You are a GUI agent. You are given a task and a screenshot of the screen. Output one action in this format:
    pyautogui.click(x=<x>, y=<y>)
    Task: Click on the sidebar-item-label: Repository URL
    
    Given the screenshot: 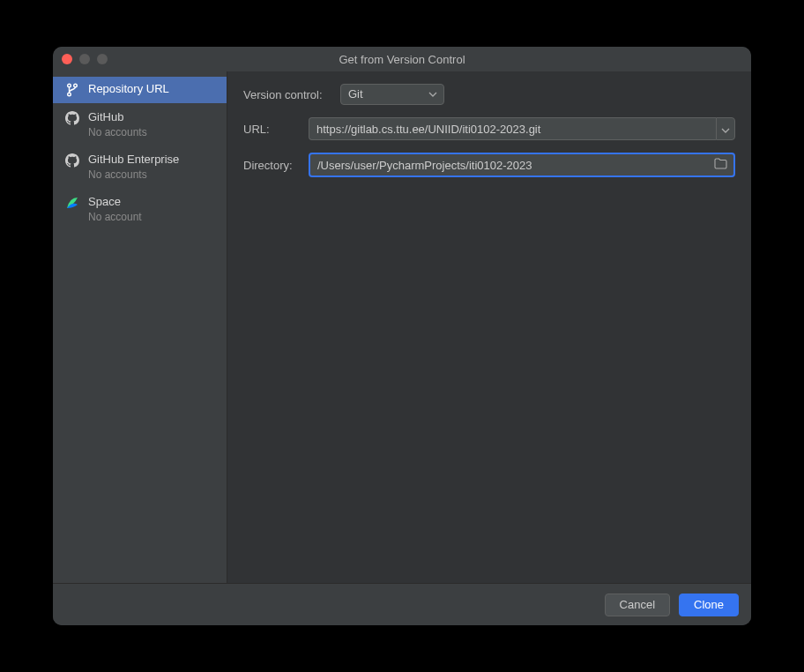 What is the action you would take?
    pyautogui.click(x=129, y=89)
    